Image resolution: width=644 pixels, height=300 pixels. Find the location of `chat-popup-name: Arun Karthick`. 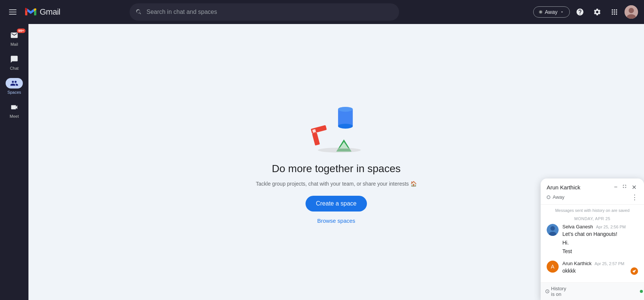

chat-popup-name: Arun Karthick is located at coordinates (564, 188).